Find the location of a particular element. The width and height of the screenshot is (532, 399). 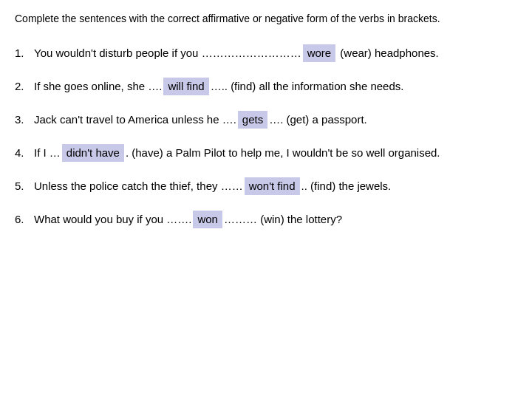

answer-box-4: didn't have is located at coordinates (93, 154).